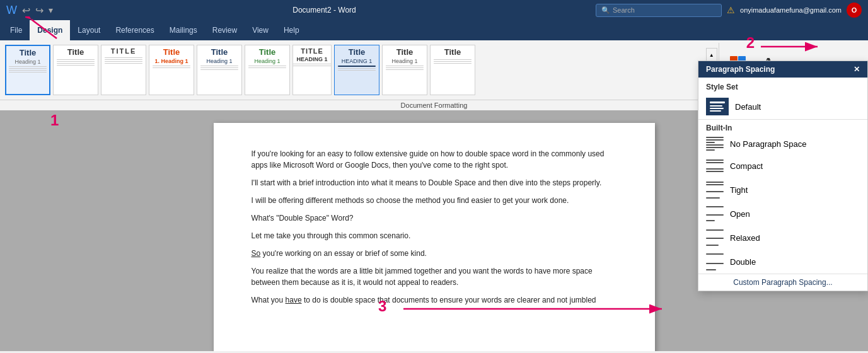 This screenshot has height=353, width=868. What do you see at coordinates (624, 10) in the screenshot?
I see `search-placeholder: Search` at bounding box center [624, 10].